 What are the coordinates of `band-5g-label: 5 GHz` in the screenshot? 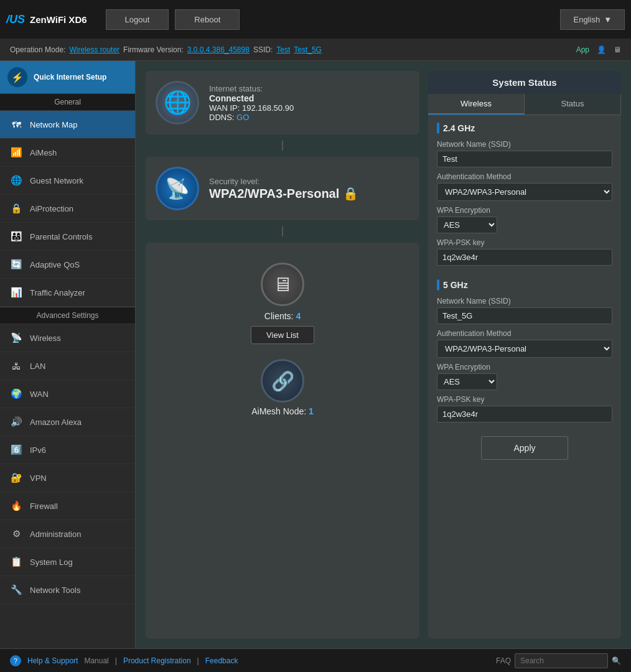 It's located at (525, 285).